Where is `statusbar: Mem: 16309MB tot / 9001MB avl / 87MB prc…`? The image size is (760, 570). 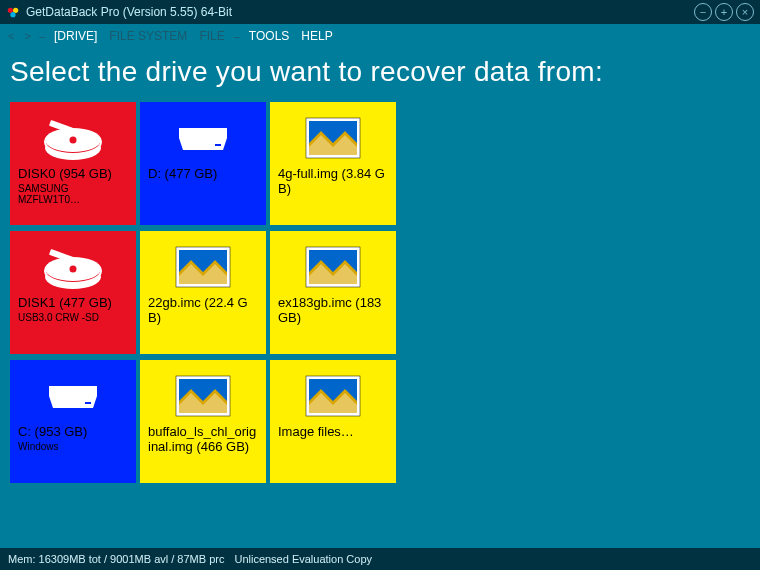
statusbar: Mem: 16309MB tot / 9001MB avl / 87MB prc… is located at coordinates (380, 559).